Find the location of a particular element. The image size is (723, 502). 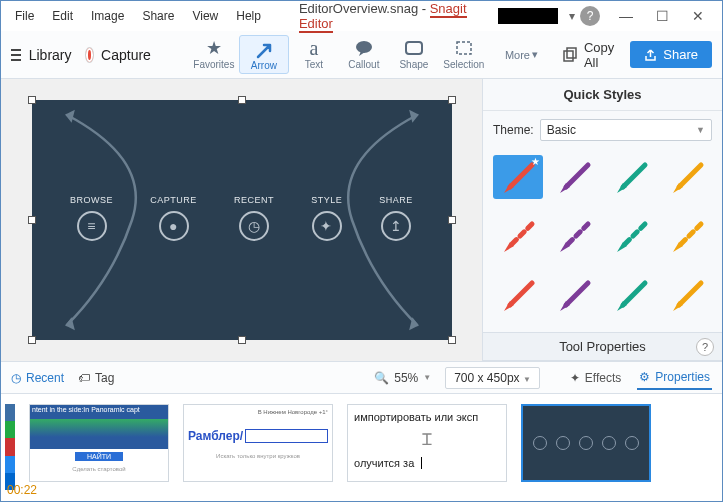

window-controls: ▾ ? — ☐ ✕ is located at coordinates (607, 16).